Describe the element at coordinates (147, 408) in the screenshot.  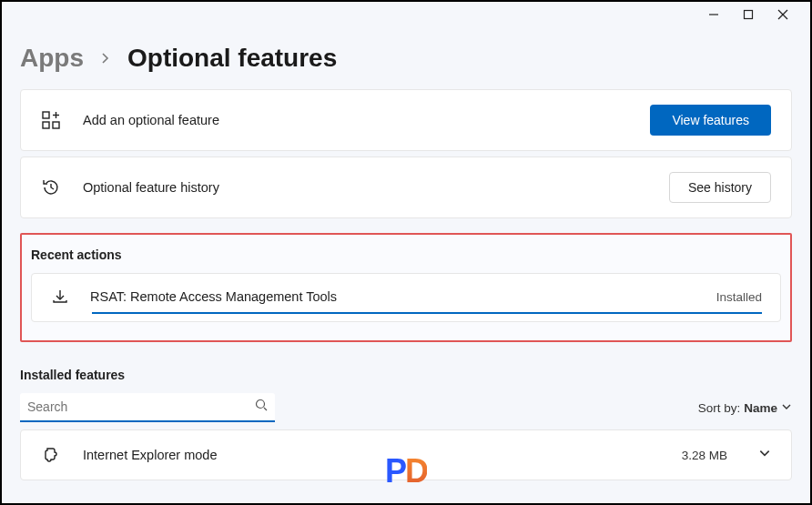
I see `search-box` at that location.